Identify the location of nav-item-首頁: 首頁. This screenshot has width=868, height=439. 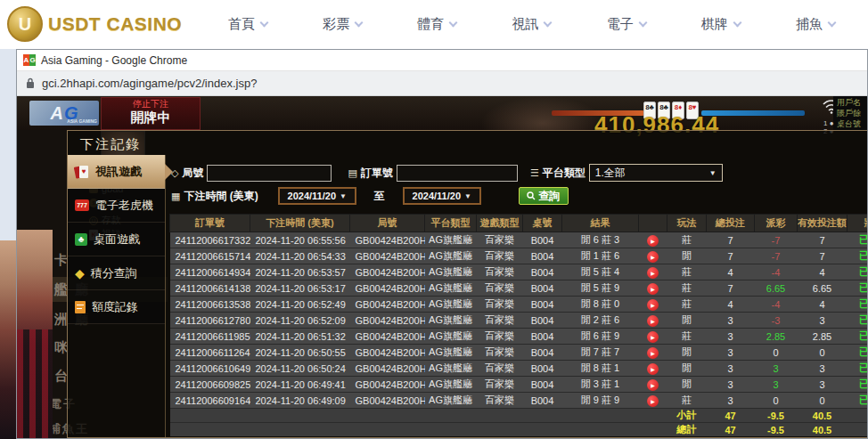
(248, 25).